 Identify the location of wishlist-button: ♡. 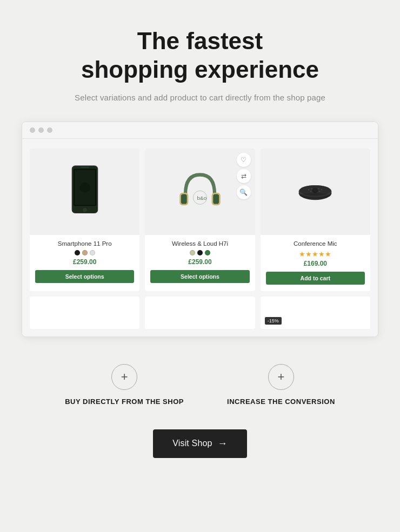
(244, 160).